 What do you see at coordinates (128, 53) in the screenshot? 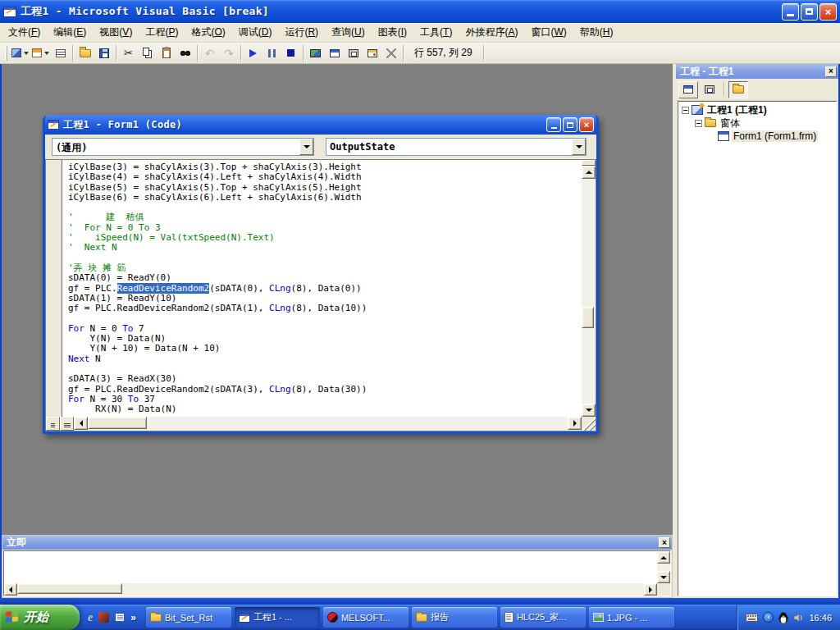
I see `cut-button: ✂` at bounding box center [128, 53].